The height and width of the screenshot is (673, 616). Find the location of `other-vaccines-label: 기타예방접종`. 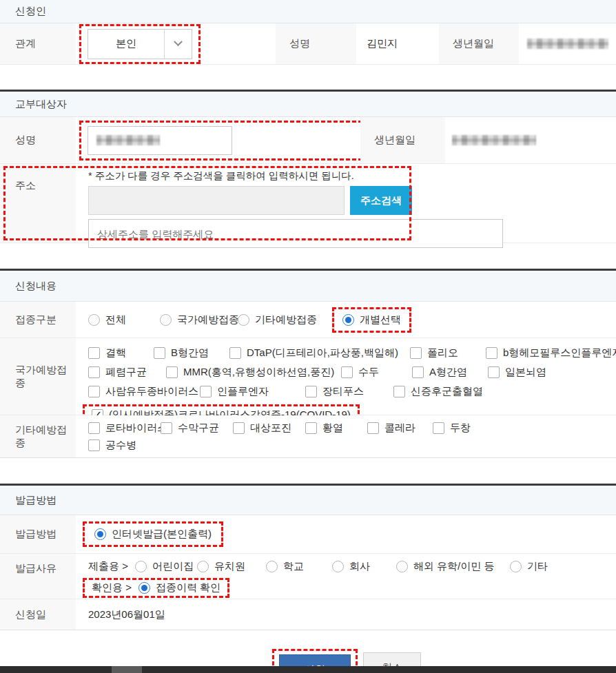

other-vaccines-label: 기타예방접종 is located at coordinates (38, 437).